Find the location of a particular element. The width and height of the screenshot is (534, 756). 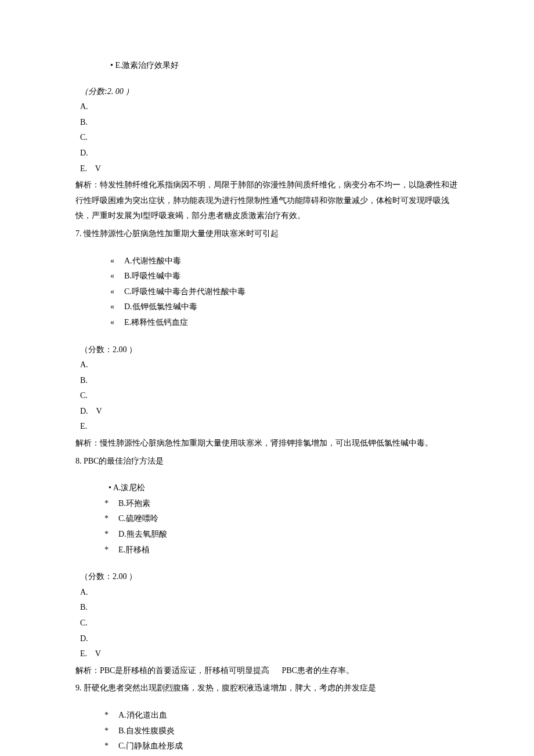

q8-answer-e-label: E. is located at coordinates (84, 653).